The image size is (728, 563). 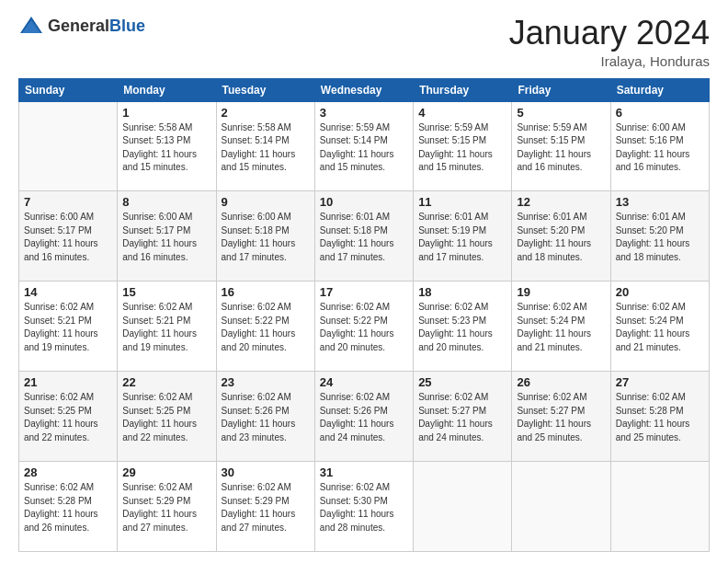 What do you see at coordinates (609, 61) in the screenshot?
I see `location: Iralaya, Honduras` at bounding box center [609, 61].